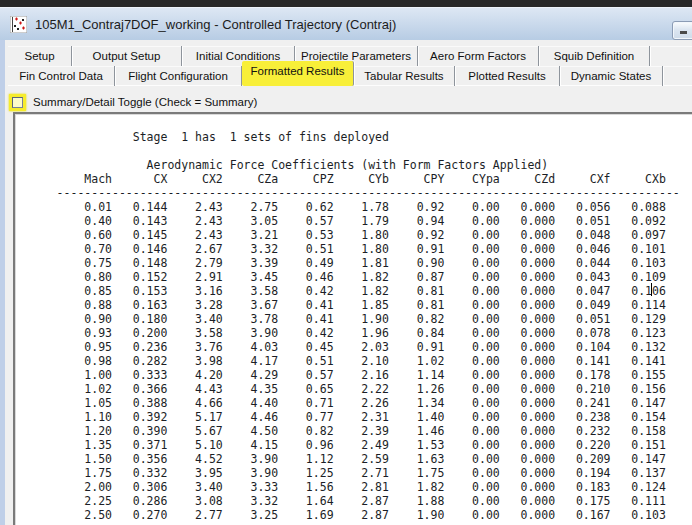 The height and width of the screenshot is (525, 692). Describe the element at coordinates (344, 417) in the screenshot. I see `table-row: 1.10 0.392 5.17 4.46 0.77 2.31 1.40 0.00…` at that location.